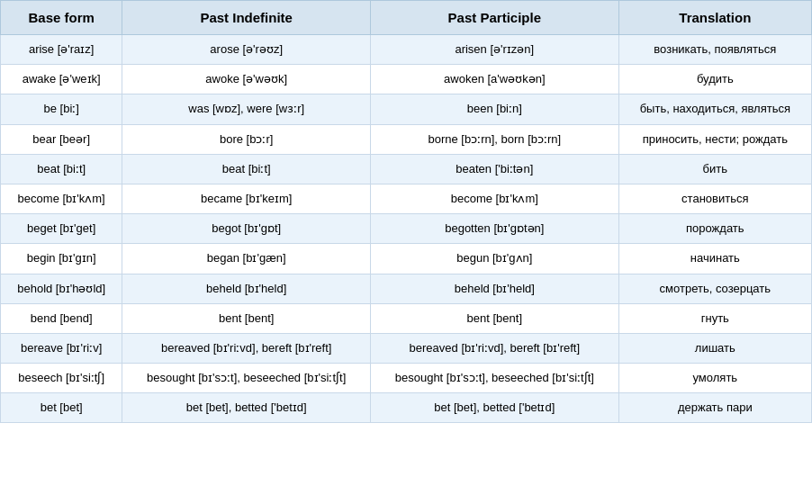 Image resolution: width=812 pixels, height=504 pixels. What do you see at coordinates (495, 259) in the screenshot?
I see `cell-past_part: begun [bɪ'gʌn]` at bounding box center [495, 259].